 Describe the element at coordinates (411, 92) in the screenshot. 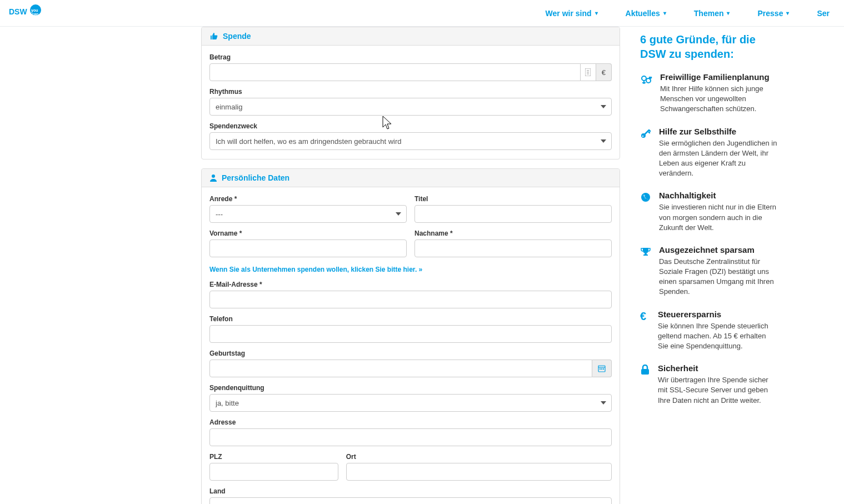

I see `label-rhythmus: Rhythmus` at that location.